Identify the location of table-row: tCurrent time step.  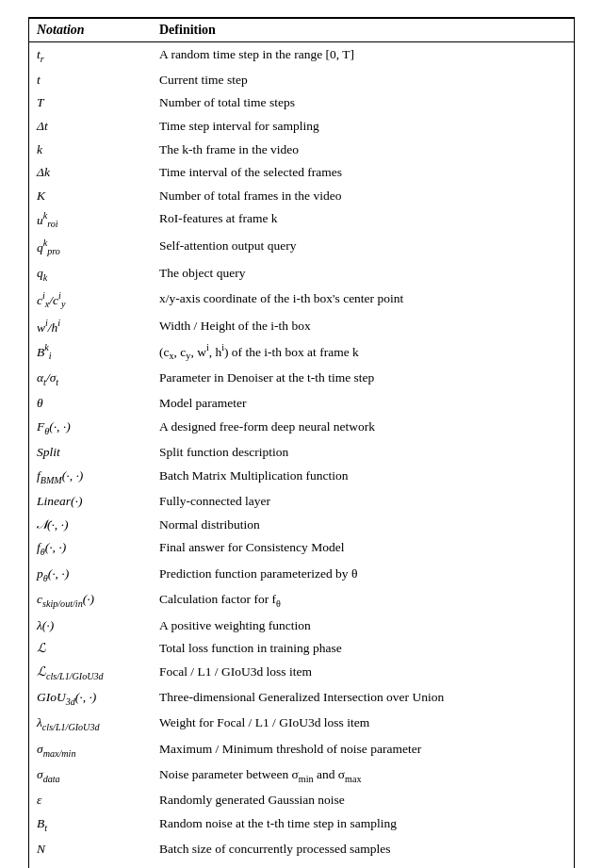
(302, 79).